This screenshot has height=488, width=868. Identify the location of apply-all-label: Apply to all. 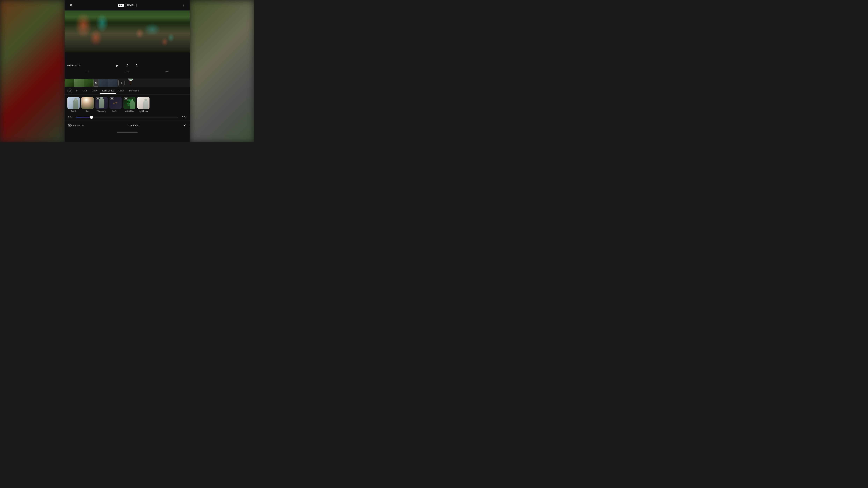
(79, 125).